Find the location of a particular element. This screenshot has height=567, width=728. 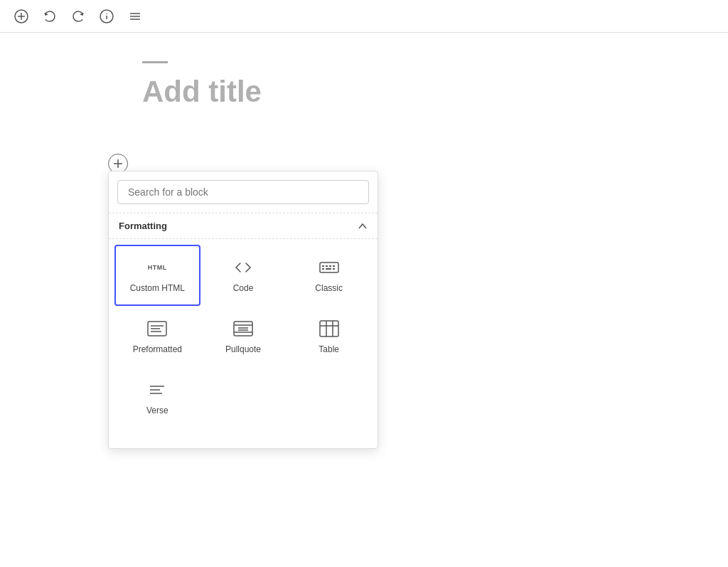

verse-icon is located at coordinates (157, 390).